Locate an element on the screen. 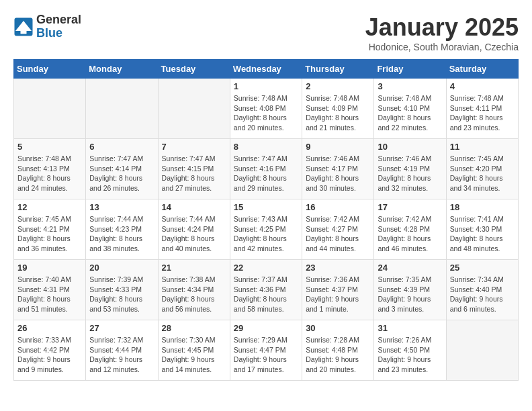 The image size is (532, 411). day-number: 5 is located at coordinates (50, 146).